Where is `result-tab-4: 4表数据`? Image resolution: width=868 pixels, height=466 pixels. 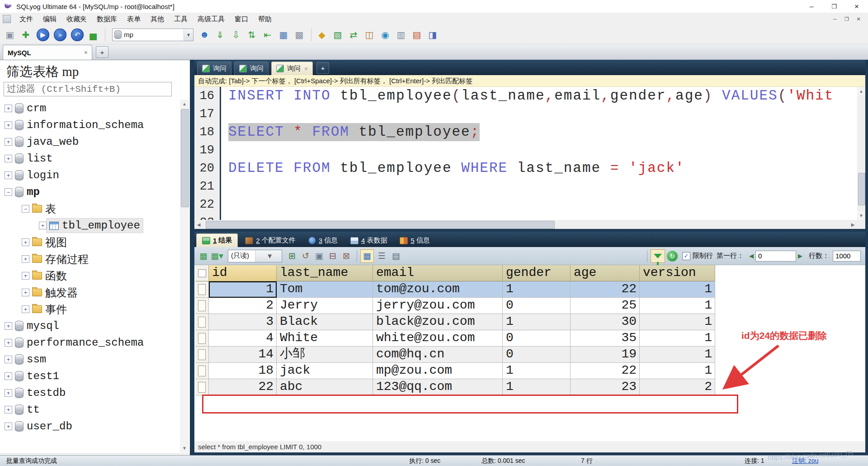 result-tab-4: 4表数据 is located at coordinates (369, 241).